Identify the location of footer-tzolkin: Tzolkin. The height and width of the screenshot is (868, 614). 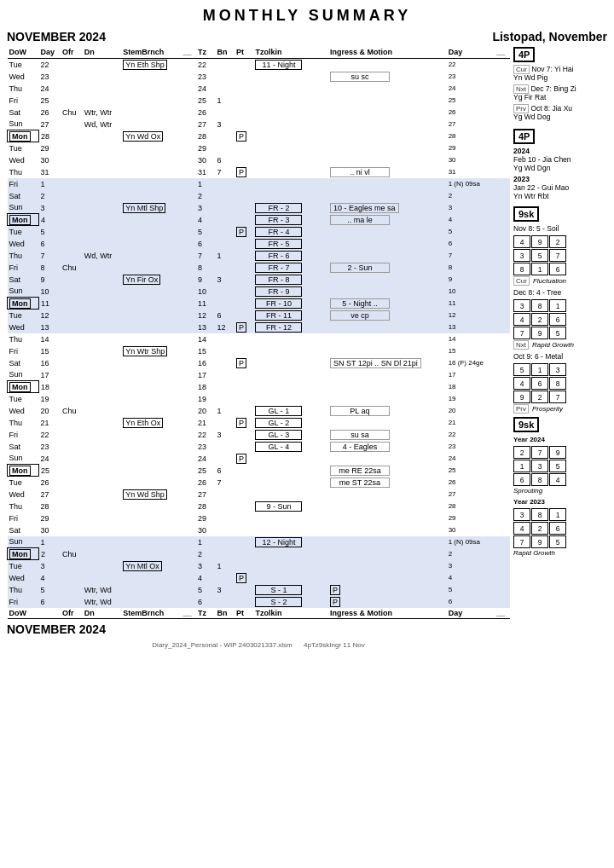
(291, 614).